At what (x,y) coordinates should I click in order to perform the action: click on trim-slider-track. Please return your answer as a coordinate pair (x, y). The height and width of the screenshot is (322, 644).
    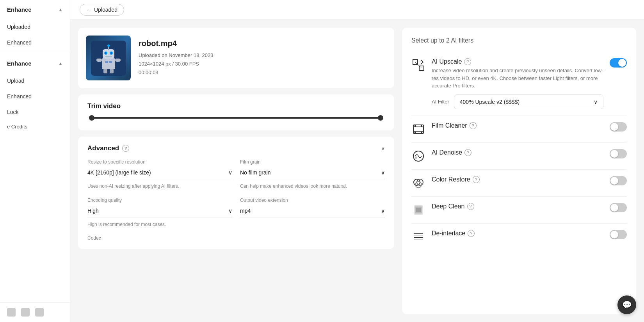
    Looking at the image, I should click on (236, 118).